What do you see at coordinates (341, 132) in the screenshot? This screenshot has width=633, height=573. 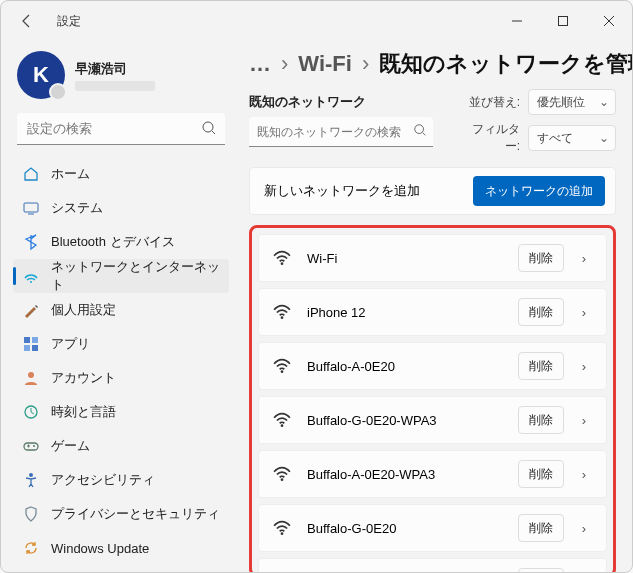 I see `network-search-input` at bounding box center [341, 132].